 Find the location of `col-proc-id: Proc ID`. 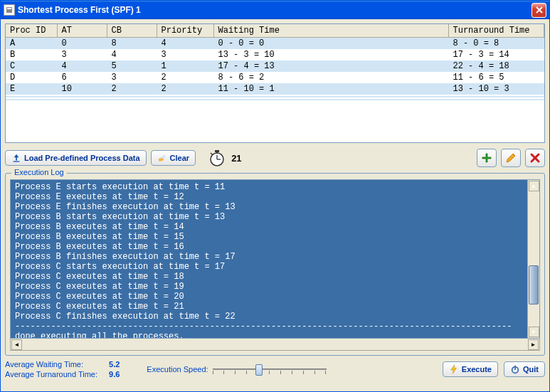

col-proc-id: Proc ID is located at coordinates (31, 31).